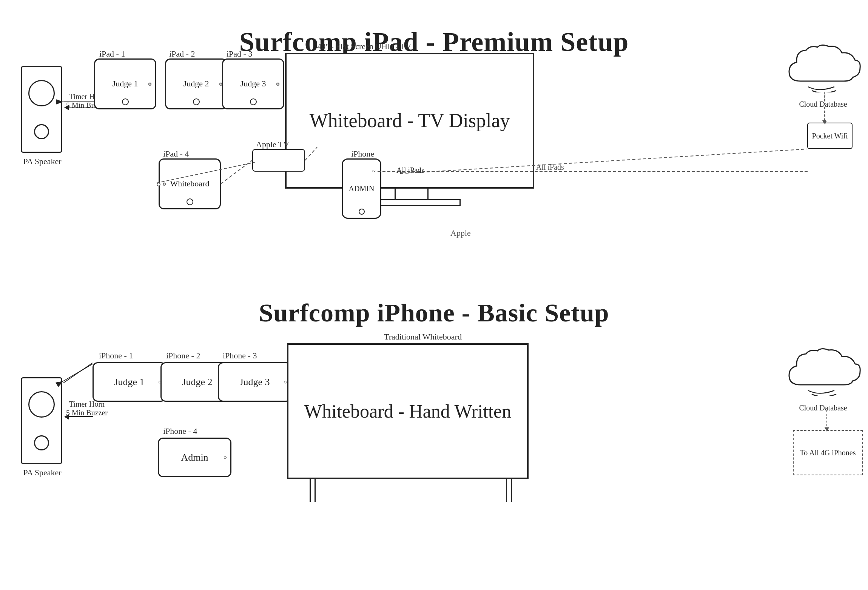 This screenshot has height=590, width=868. What do you see at coordinates (197, 382) in the screenshot?
I see `iphone2-label: Judge 2` at bounding box center [197, 382].